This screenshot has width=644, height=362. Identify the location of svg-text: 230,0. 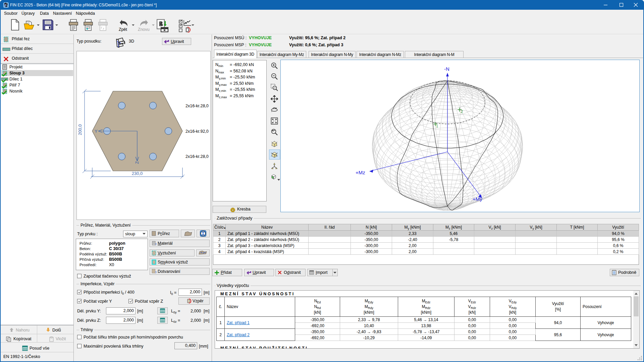
(138, 174).